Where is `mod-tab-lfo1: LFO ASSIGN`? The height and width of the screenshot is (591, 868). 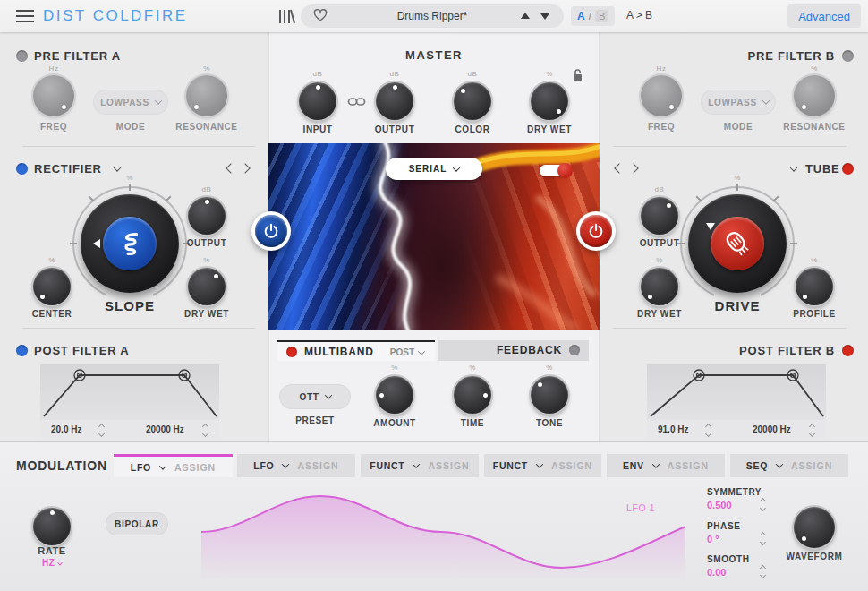
mod-tab-lfo1: LFO ASSIGN is located at coordinates (174, 466).